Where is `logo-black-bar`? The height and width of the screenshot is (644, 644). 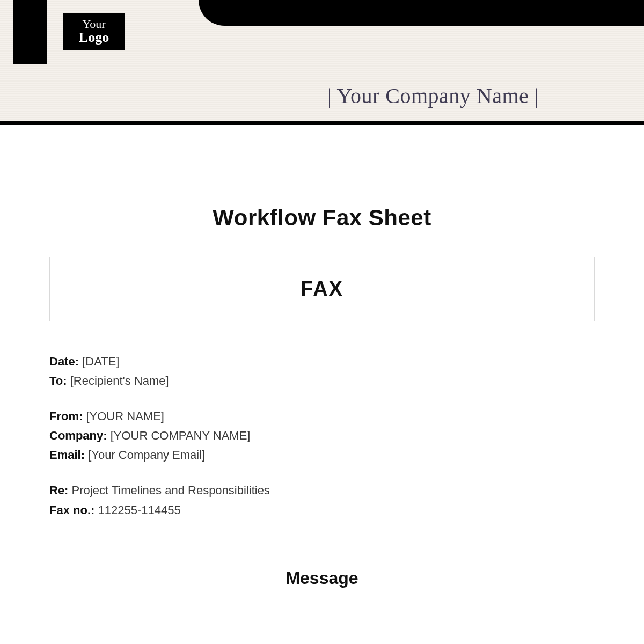
logo-black-bar is located at coordinates (30, 32).